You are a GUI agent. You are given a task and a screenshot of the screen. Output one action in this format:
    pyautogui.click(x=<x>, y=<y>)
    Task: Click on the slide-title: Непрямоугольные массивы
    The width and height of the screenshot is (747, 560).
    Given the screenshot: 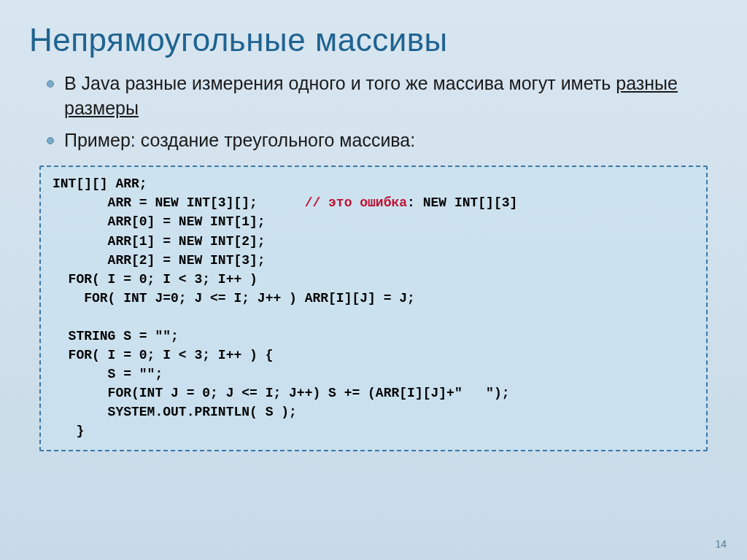 What is the action you would take?
    pyautogui.click(x=374, y=40)
    